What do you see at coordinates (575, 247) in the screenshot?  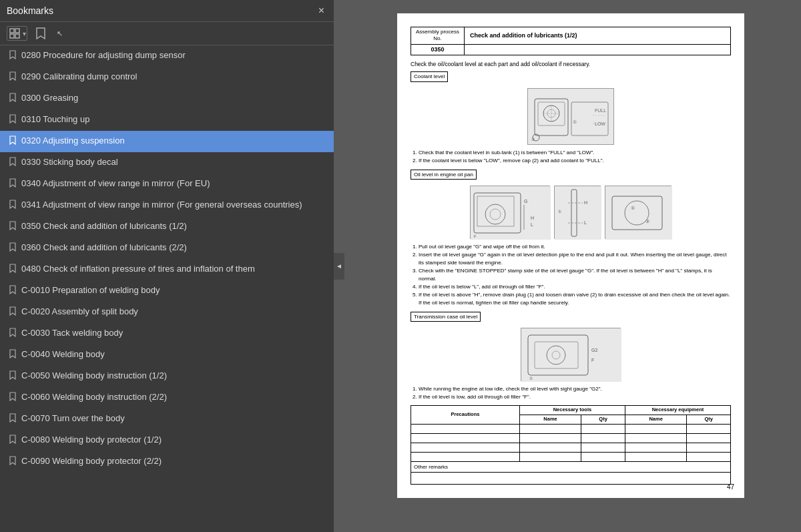 I see `oilpan-step-1: Pull out oil level gauge "G" and wipe of…` at bounding box center [575, 247].